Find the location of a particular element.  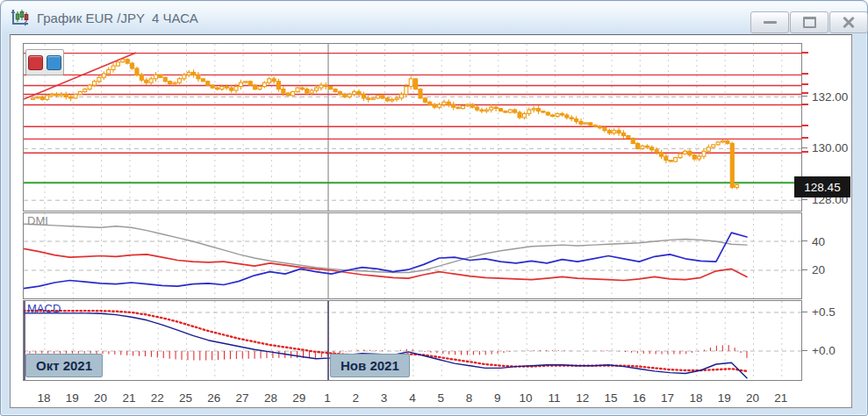

chart-icon is located at coordinates (20, 18).